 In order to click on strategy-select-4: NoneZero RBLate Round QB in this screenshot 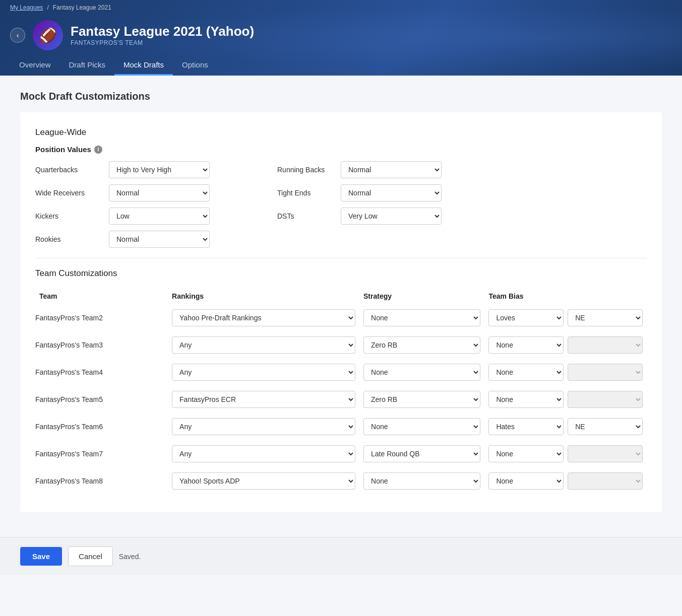, I will do `click(422, 427)`.